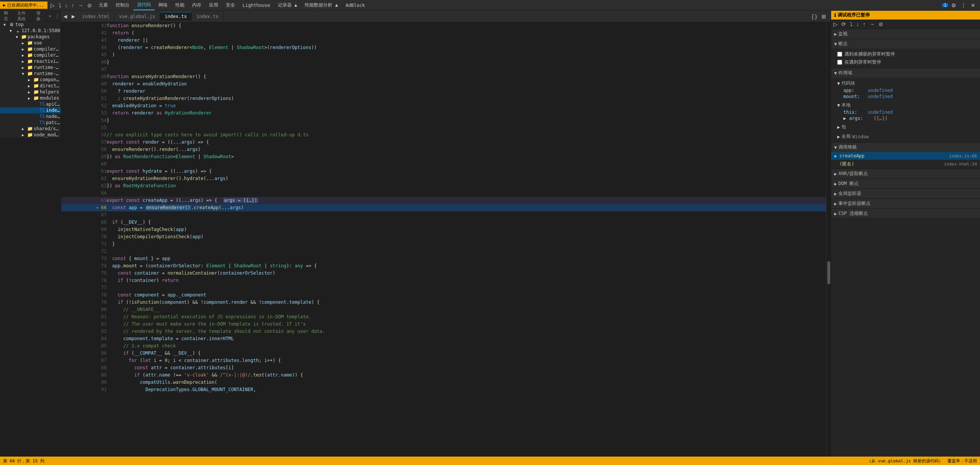 This screenshot has width=980, height=465. Describe the element at coordinates (230, 5) in the screenshot. I see `menu-security: 安全` at that location.